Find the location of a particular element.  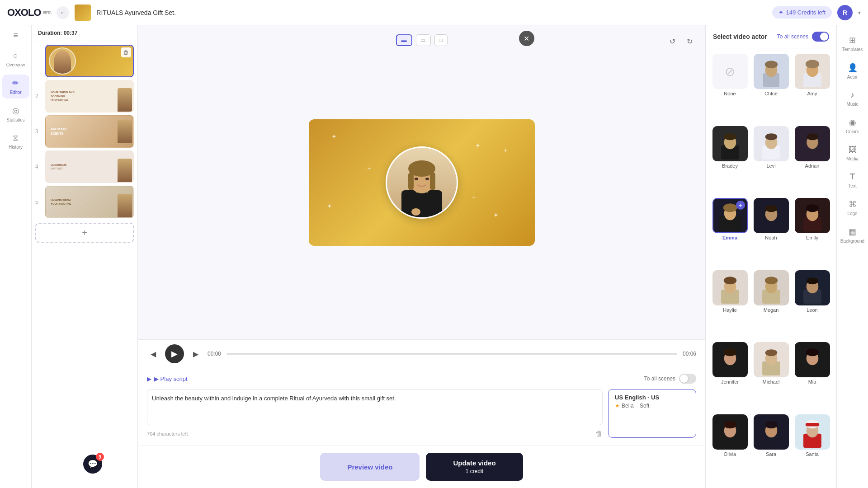

actor-avatar-santa is located at coordinates (812, 432).